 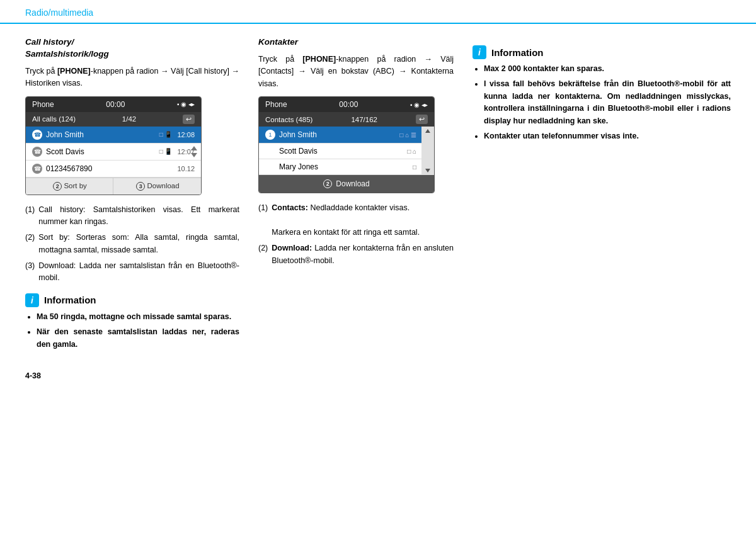 I want to click on contacts-heading: Kontakter, so click(x=356, y=43).